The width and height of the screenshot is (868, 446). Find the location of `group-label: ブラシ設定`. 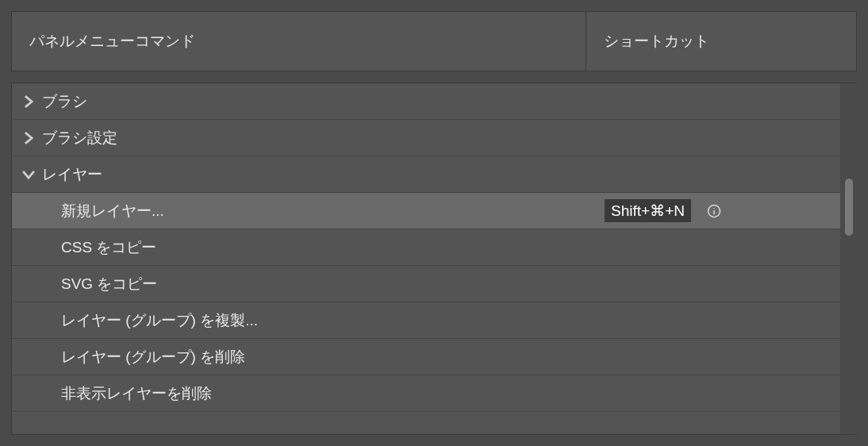

group-label: ブラシ設定 is located at coordinates (449, 138).